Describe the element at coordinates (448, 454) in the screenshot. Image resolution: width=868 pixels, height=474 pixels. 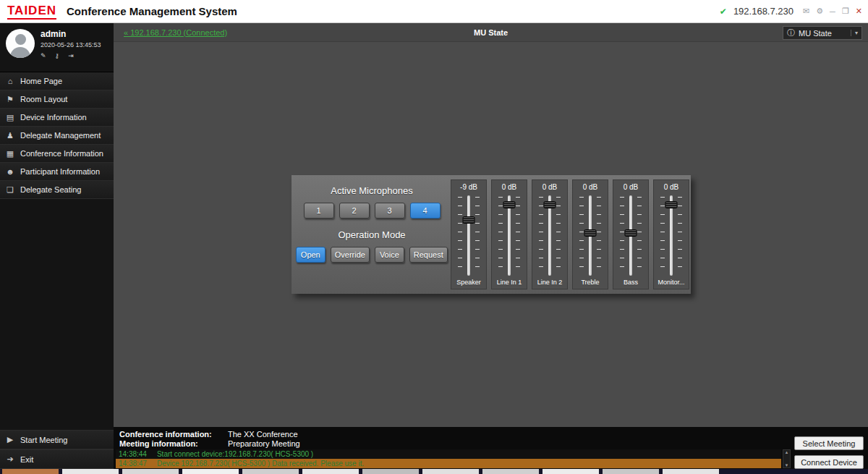
I see `log-line: 14:38:44 Start connect device:192.168.7.…` at that location.